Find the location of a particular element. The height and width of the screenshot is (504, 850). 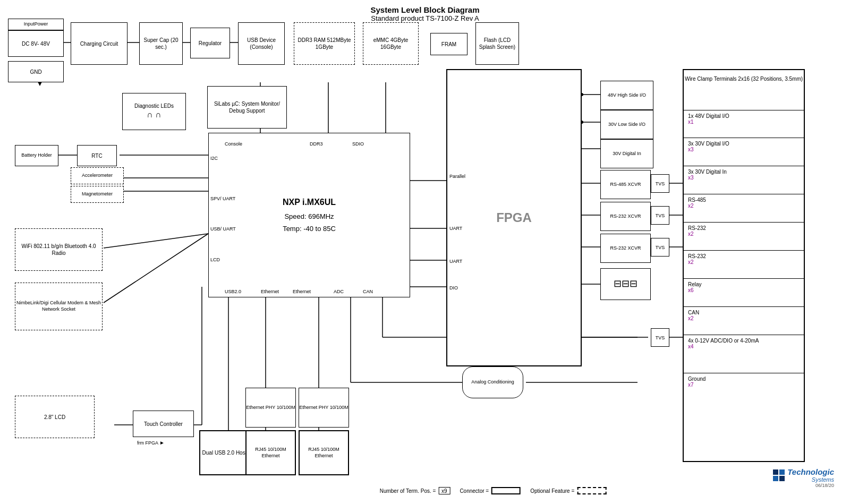

spv-uart-label: SPV/ UART is located at coordinates (222, 199).